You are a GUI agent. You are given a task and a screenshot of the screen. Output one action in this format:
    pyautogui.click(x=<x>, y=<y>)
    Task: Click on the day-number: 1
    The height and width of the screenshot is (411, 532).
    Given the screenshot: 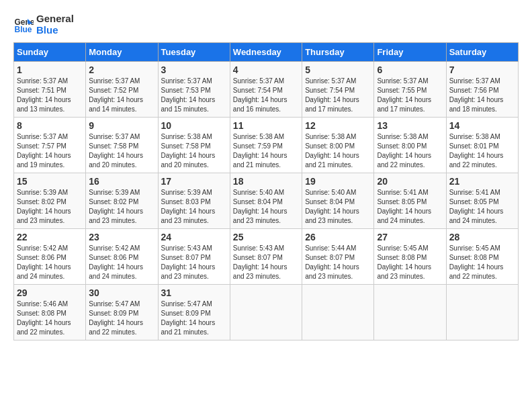 What is the action you would take?
    pyautogui.click(x=50, y=70)
    